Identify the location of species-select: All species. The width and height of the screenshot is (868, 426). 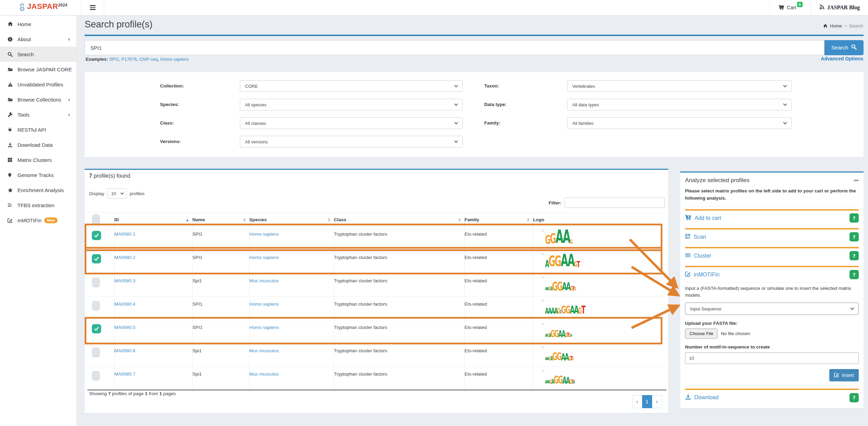
(351, 105).